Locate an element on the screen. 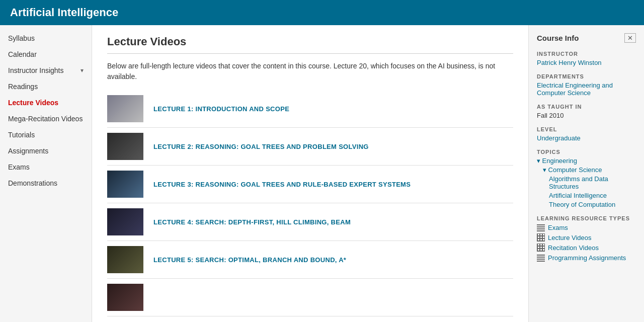 The width and height of the screenshot is (644, 322). section-label: AS TAUGHT IN is located at coordinates (587, 107).